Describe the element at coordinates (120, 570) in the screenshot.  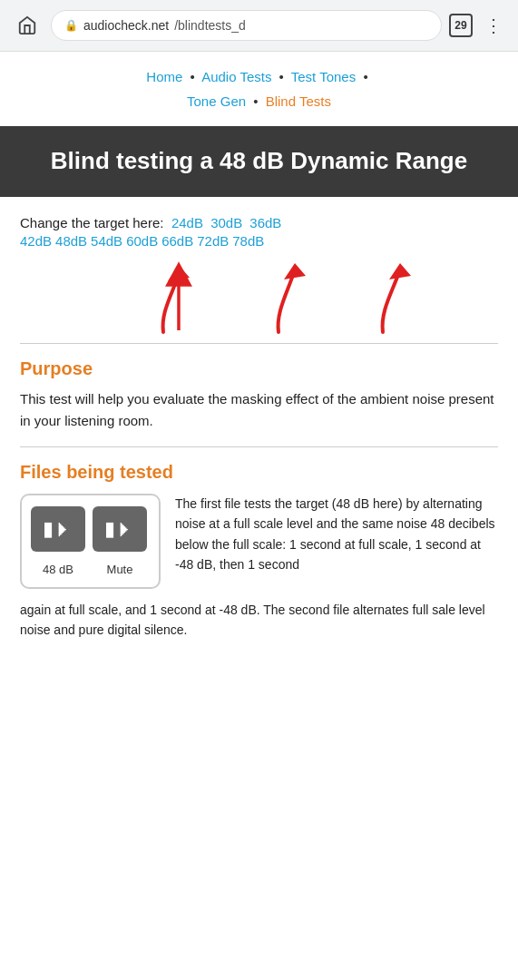
I see `player-label-2: Mute` at that location.